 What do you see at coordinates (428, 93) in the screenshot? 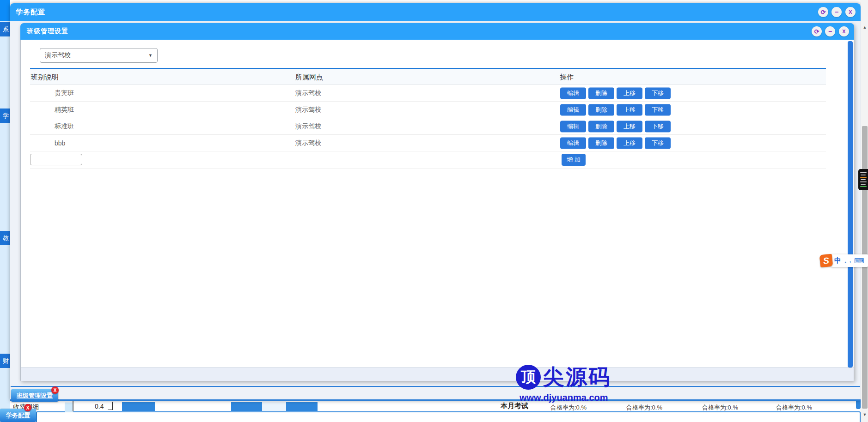
I see `table-row: 贵宾班 演示驾校 编辑 删除 上移 下移` at bounding box center [428, 93].